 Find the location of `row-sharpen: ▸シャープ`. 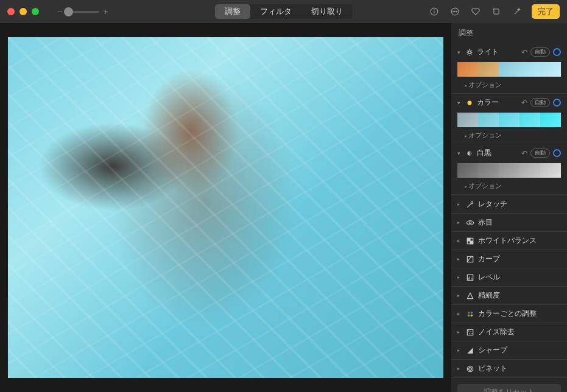

row-sharpen: ▸シャープ is located at coordinates (509, 350).